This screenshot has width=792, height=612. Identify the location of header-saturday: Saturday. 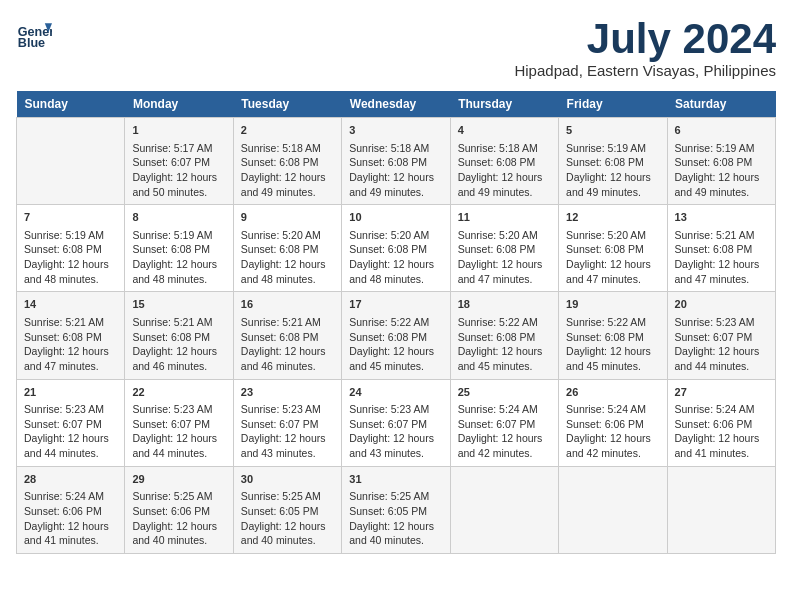
(721, 104).